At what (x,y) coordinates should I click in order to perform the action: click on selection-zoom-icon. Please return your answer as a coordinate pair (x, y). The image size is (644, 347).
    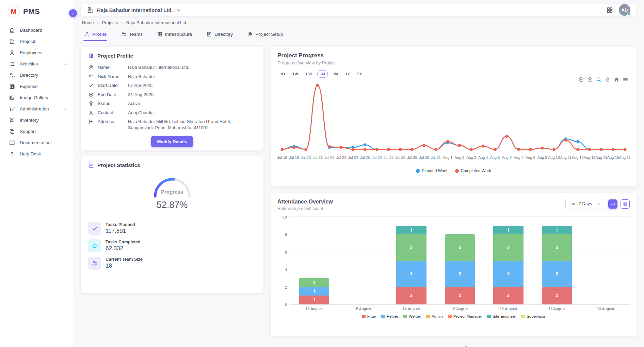
    Looking at the image, I should click on (599, 80).